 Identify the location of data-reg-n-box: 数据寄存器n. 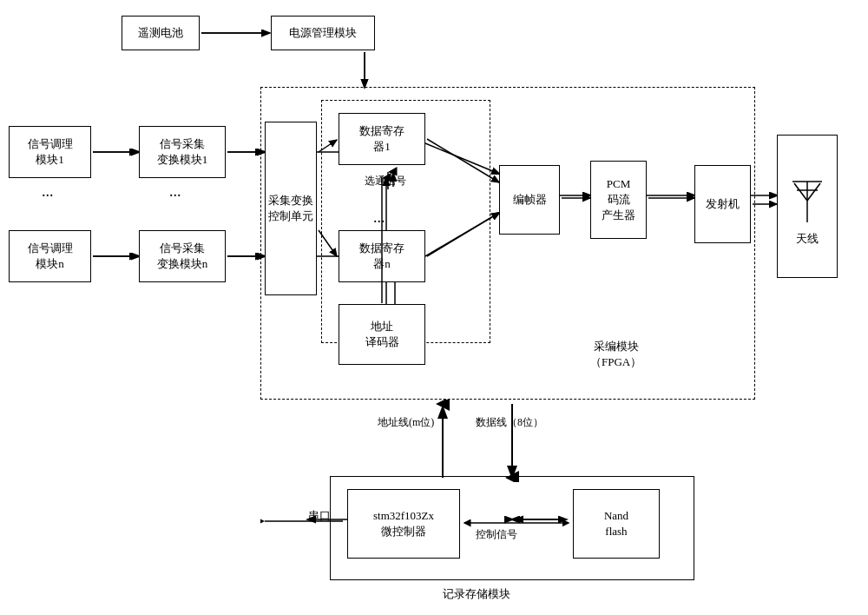
(382, 256).